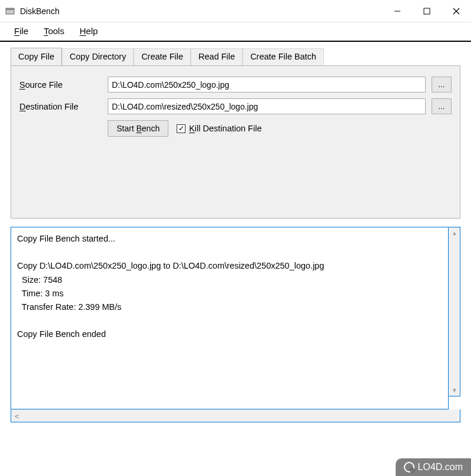 The image size is (471, 476). Describe the element at coordinates (61, 85) in the screenshot. I see `source-file-label: Source File` at that location.